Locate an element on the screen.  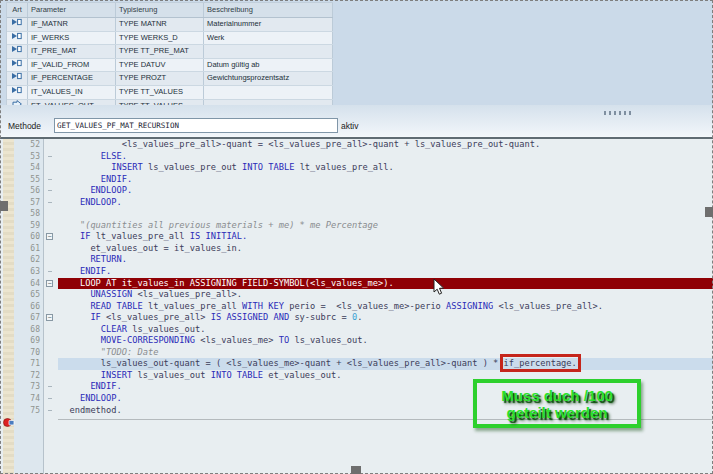
line-number: 58 is located at coordinates (29, 214).